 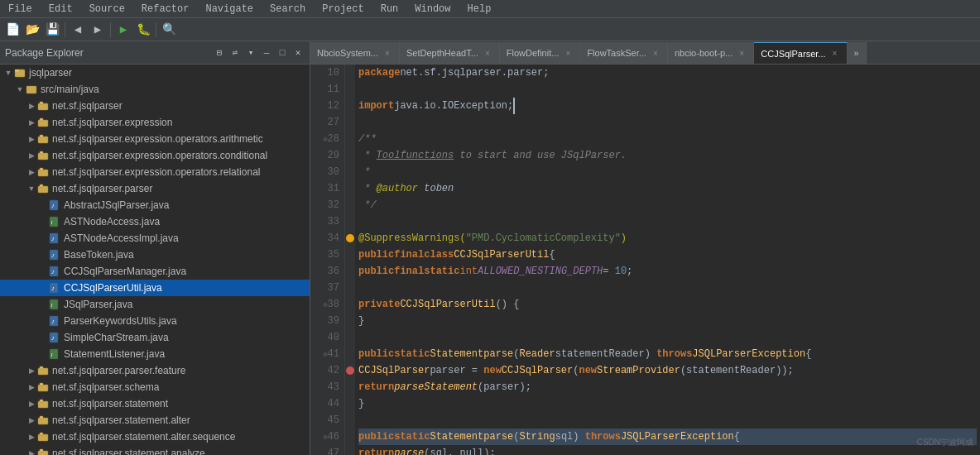 What do you see at coordinates (155, 288) in the screenshot?
I see `tree-item-CCJSqlParserUtil.java: JCCJSqlParserUtil.java` at bounding box center [155, 288].